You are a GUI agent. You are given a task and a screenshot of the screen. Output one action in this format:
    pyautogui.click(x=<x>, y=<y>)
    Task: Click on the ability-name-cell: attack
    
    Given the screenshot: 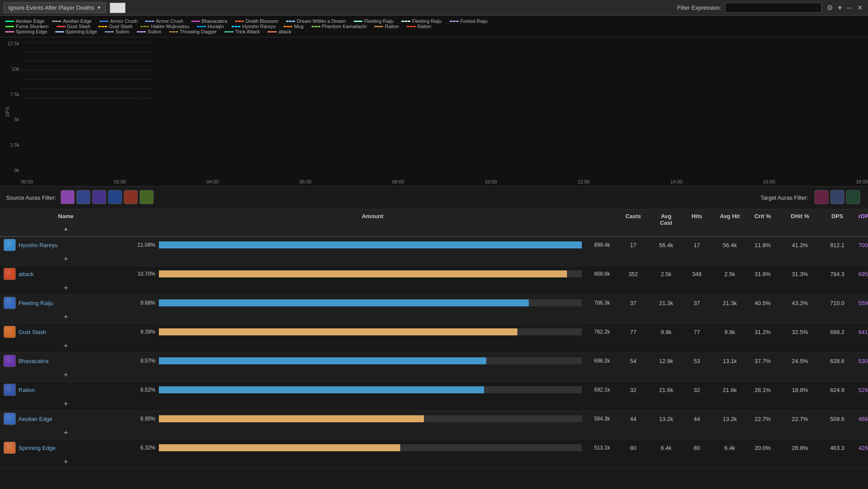 What is the action you would take?
    pyautogui.click(x=66, y=274)
    